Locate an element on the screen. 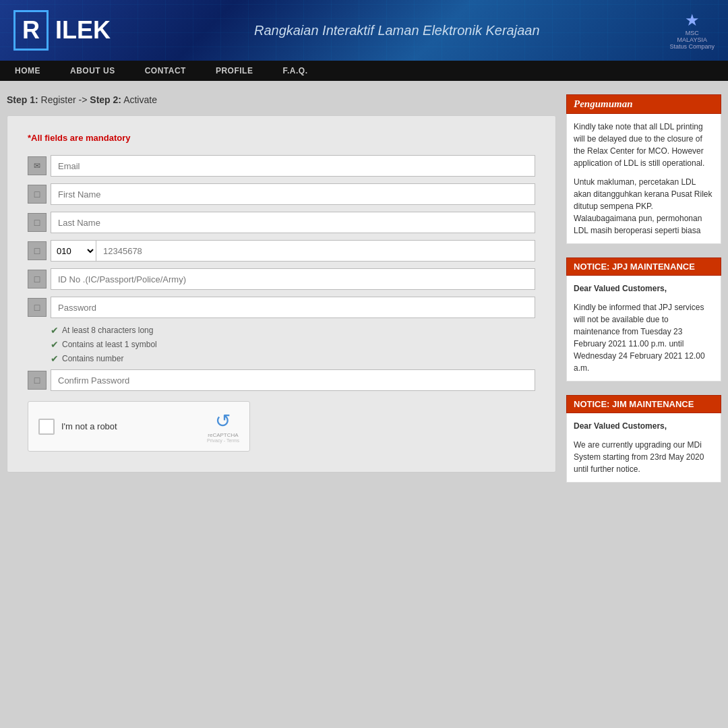 Image resolution: width=728 pixels, height=728 pixels. hint-number-text: Contains number is located at coordinates (93, 359).